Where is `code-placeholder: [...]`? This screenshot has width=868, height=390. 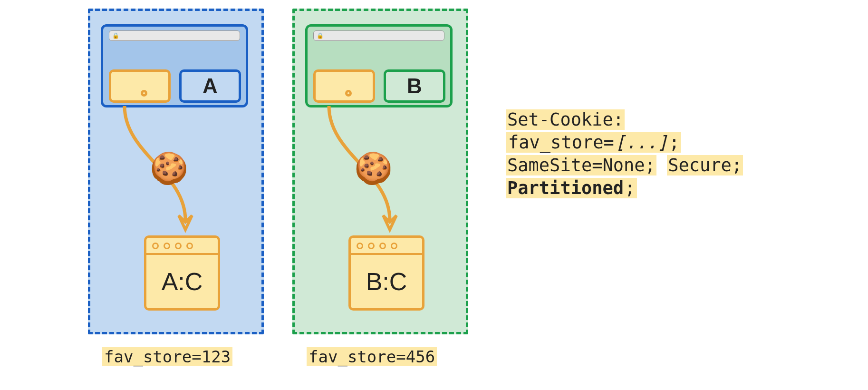
code-placeholder: [...] is located at coordinates (642, 143).